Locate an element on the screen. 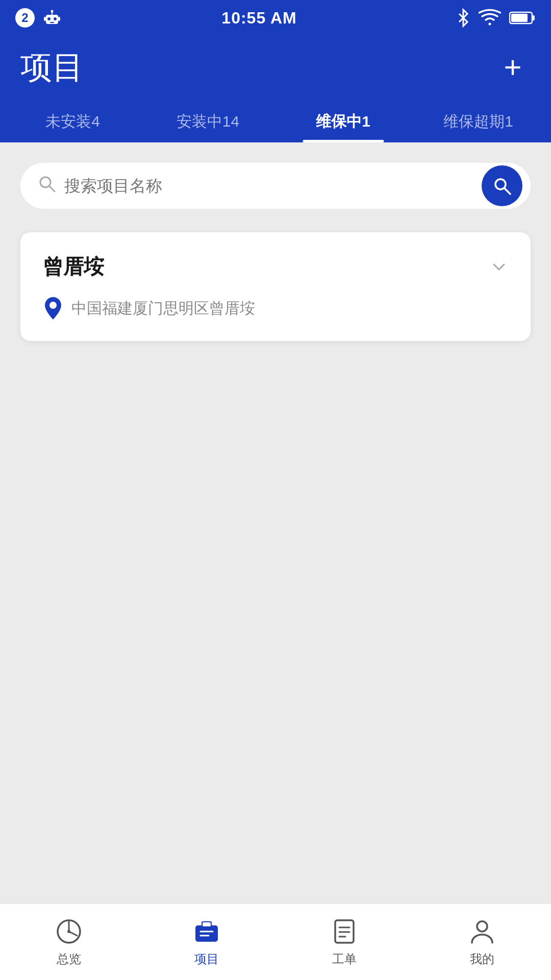 Image resolution: width=551 pixels, height=980 pixels. tab-expired: 维保超期1 is located at coordinates (479, 120).